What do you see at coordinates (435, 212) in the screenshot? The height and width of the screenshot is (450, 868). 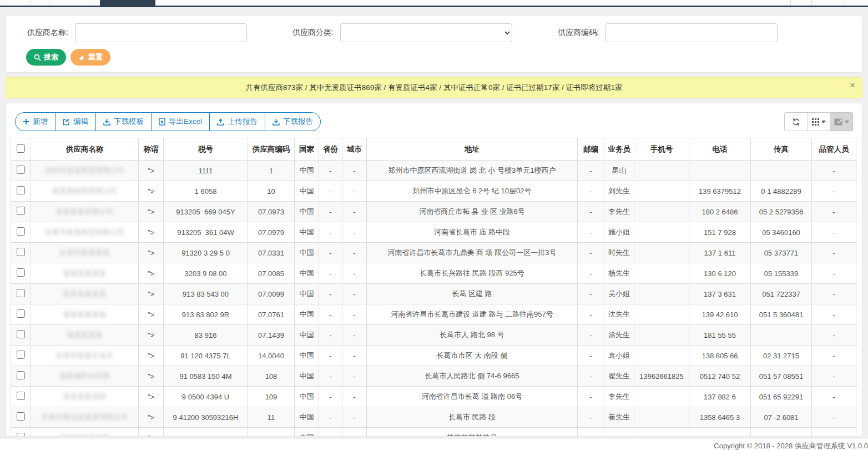 I see `table-row: 某某某某有限公司">913205 669 045Y07.0973中国--河南省商…` at bounding box center [435, 212].